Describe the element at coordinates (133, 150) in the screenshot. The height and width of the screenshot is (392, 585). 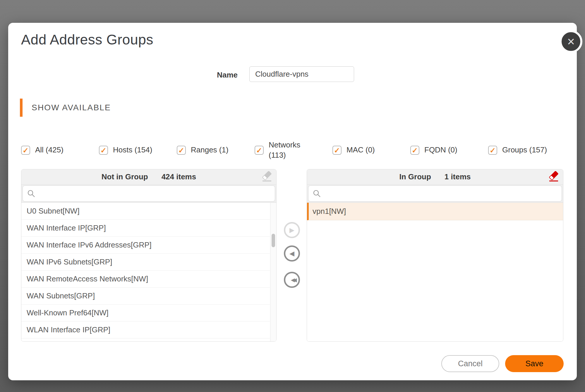
I see `filter-label: Hosts (154)` at that location.